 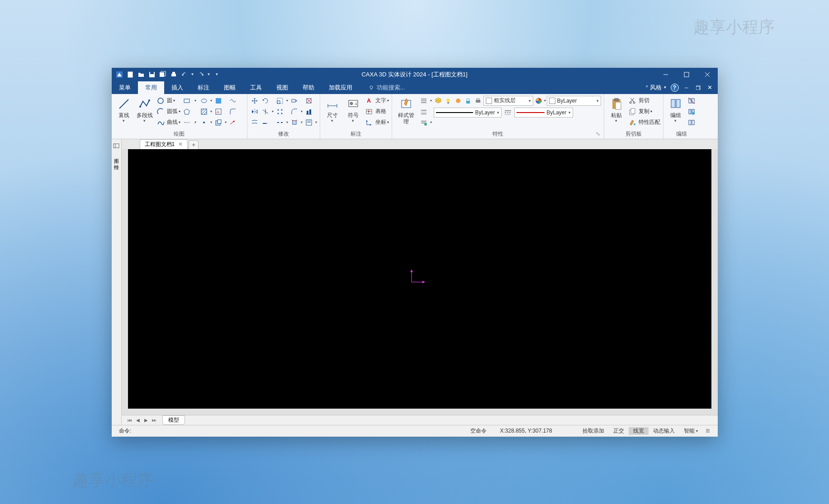 I want to click on maximize-button, so click(x=687, y=75).